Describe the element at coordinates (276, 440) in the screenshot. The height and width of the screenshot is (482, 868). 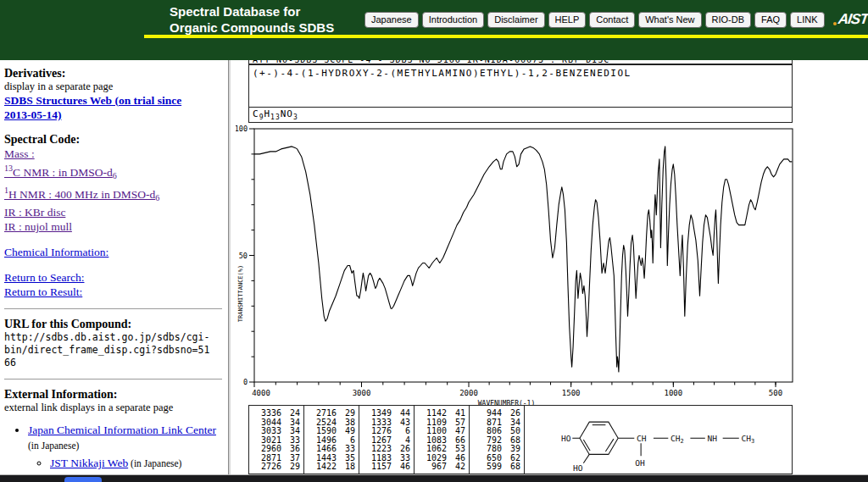
I see `peak-table-column: 3336243044343033343021332960362871372726…` at that location.